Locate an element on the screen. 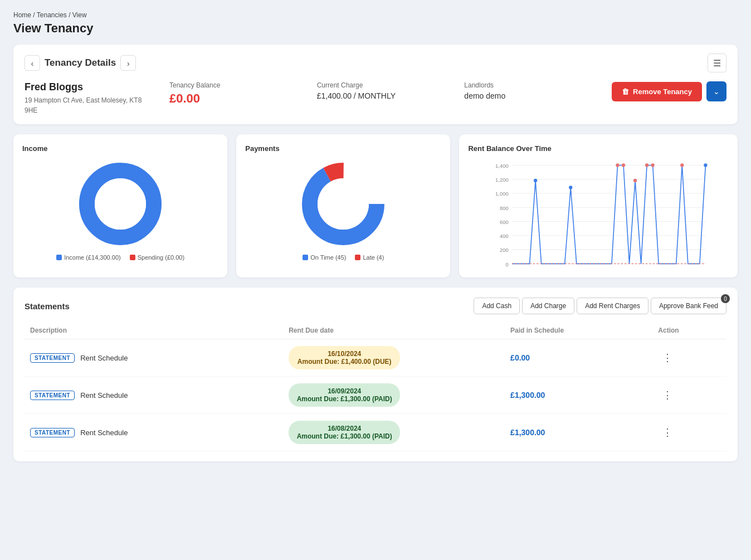  spending-legend-dot is located at coordinates (133, 257).